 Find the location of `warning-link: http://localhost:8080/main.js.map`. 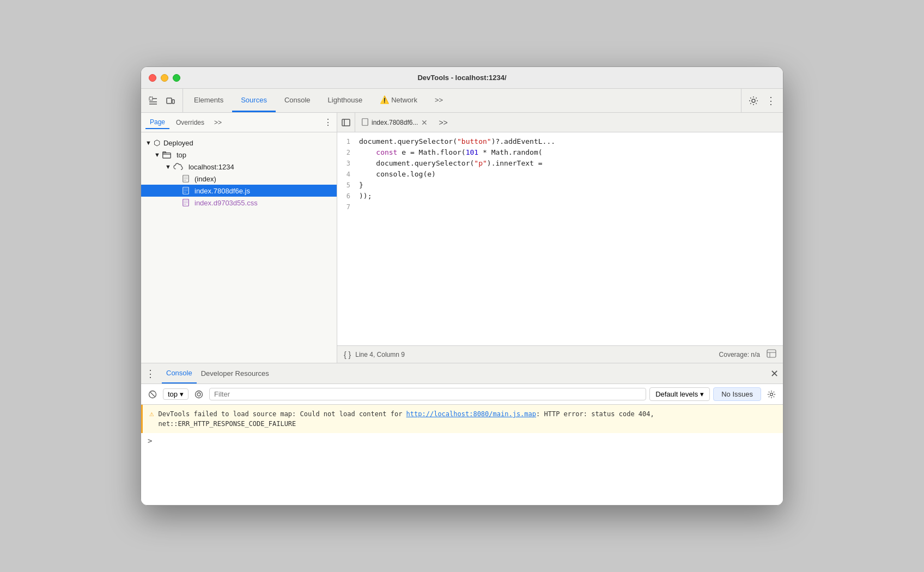

warning-link: http://localhost:8080/main.js.map is located at coordinates (471, 414).